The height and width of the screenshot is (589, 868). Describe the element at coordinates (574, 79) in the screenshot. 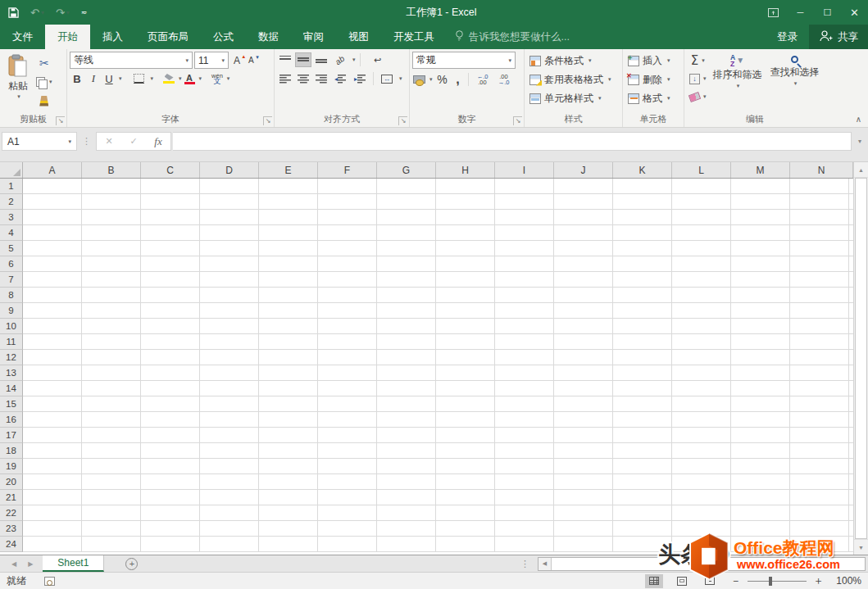

I see `format-as-table-button: 套用表格格式▾` at that location.